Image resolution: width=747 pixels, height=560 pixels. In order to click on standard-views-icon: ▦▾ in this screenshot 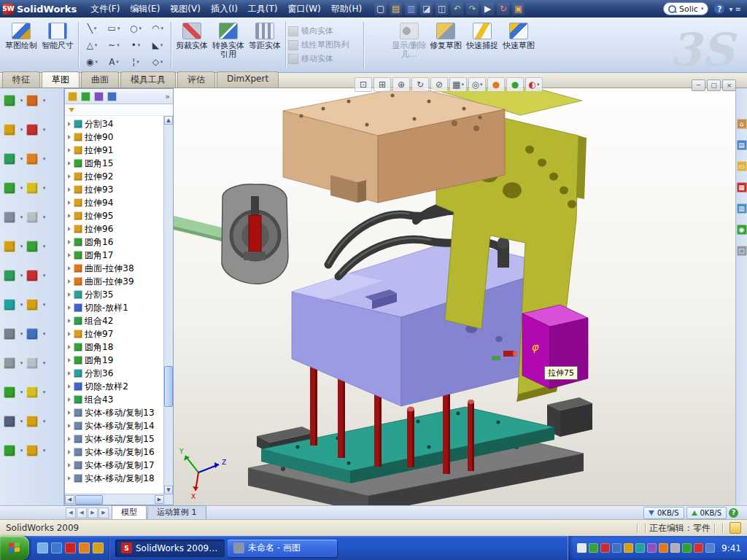, I will do `click(458, 85)`.